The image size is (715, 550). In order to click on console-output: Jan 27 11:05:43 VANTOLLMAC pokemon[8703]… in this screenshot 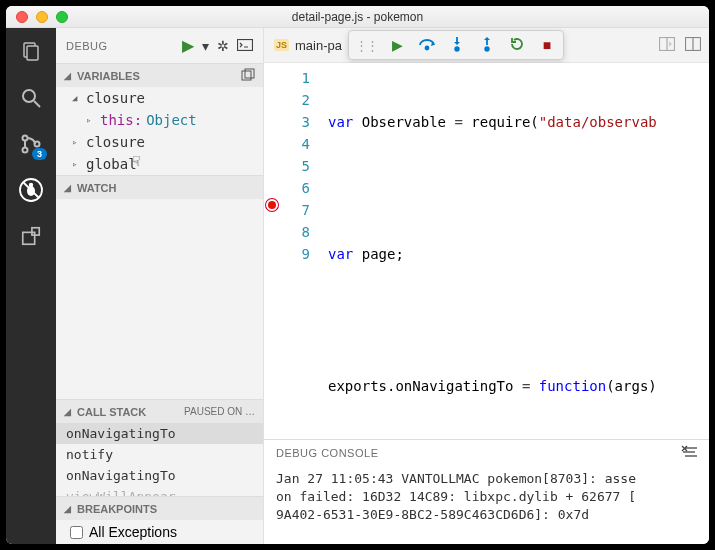, I will do `click(486, 505)`.